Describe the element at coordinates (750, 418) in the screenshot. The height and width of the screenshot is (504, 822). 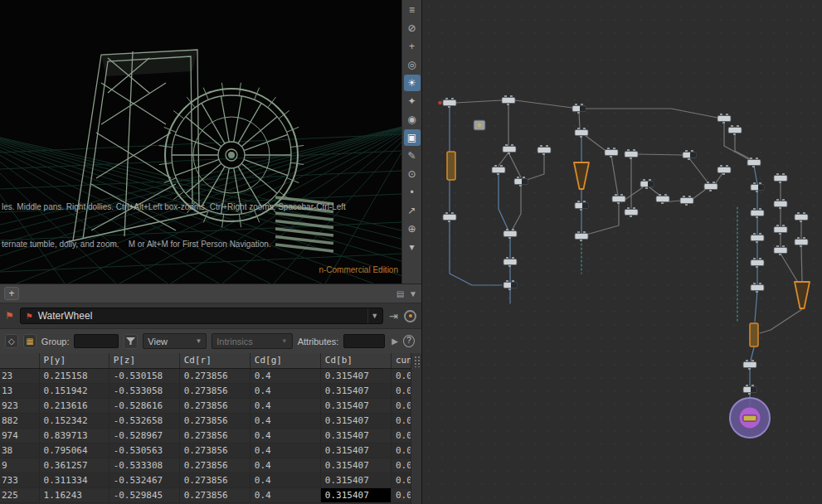
I see `output-node` at that location.